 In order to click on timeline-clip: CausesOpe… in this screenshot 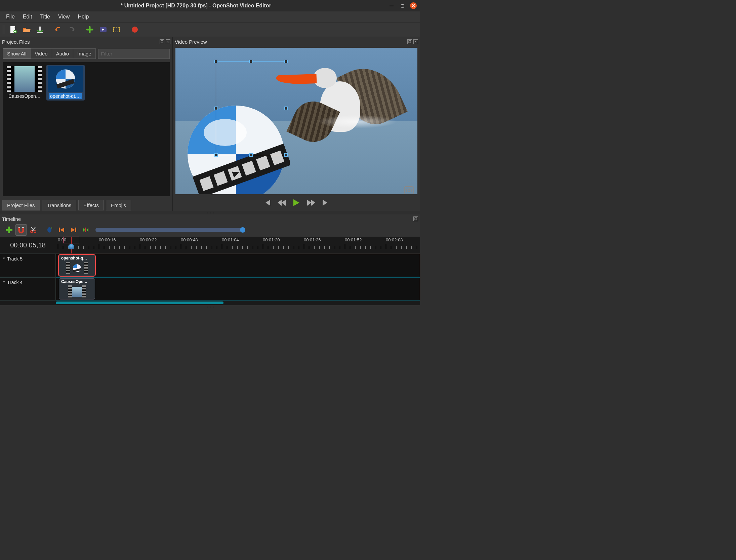, I will do `click(77, 289)`.